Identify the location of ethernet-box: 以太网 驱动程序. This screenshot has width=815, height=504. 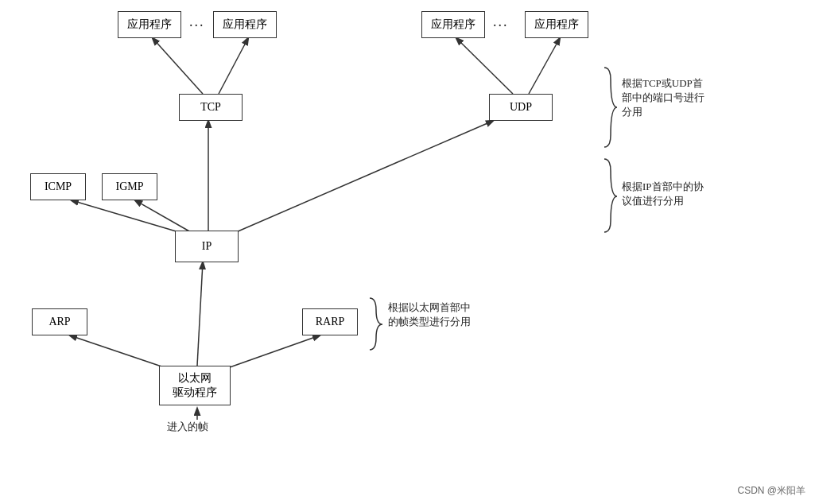
(195, 386).